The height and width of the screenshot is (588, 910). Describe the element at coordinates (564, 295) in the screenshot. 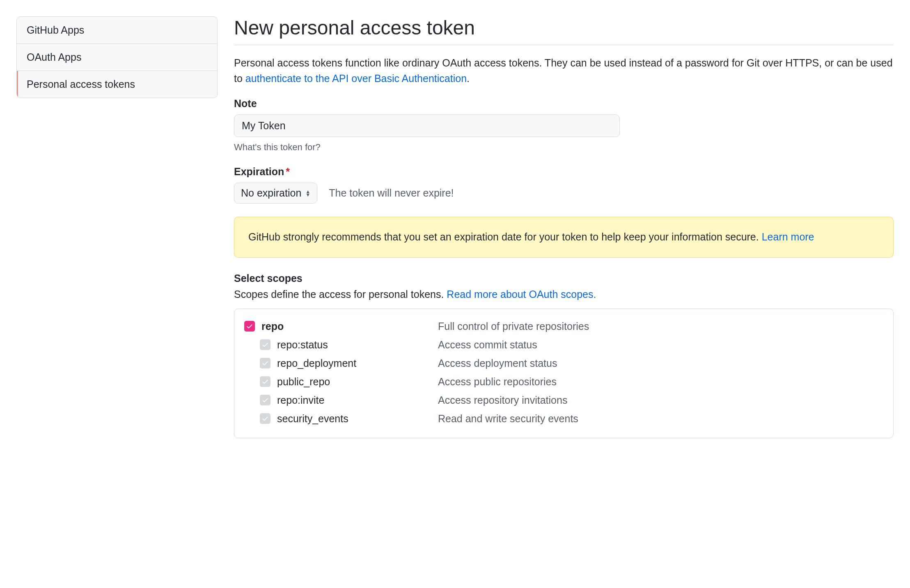

I see `scopes-subtext: Scopes define the access for personal to…` at that location.